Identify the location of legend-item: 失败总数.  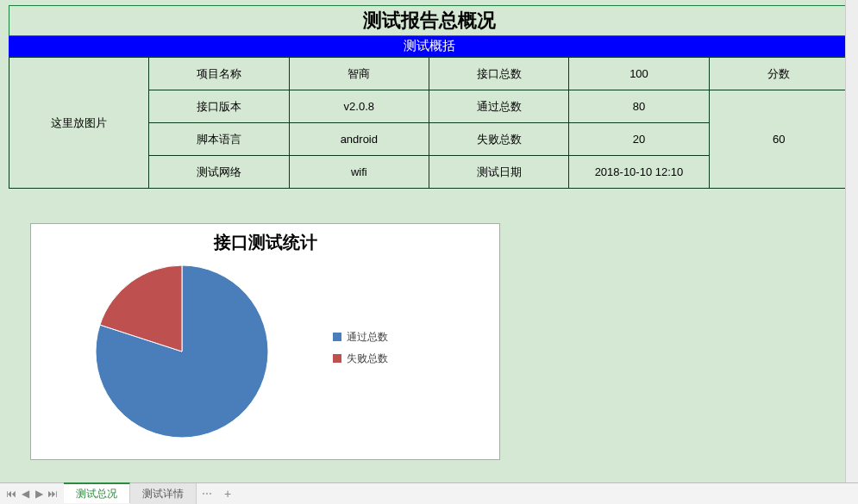
(416, 358).